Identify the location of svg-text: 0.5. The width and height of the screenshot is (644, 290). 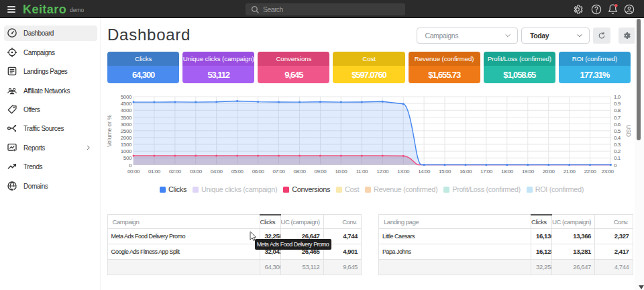
(617, 132).